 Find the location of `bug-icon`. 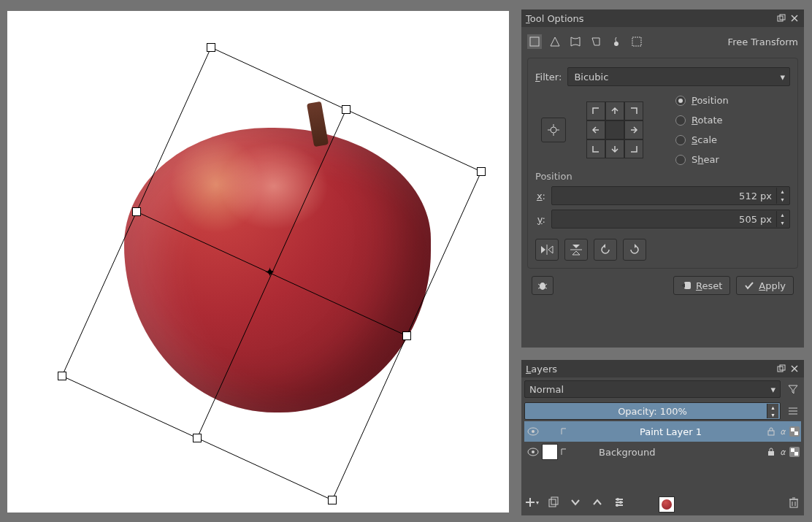

bug-icon is located at coordinates (543, 285).